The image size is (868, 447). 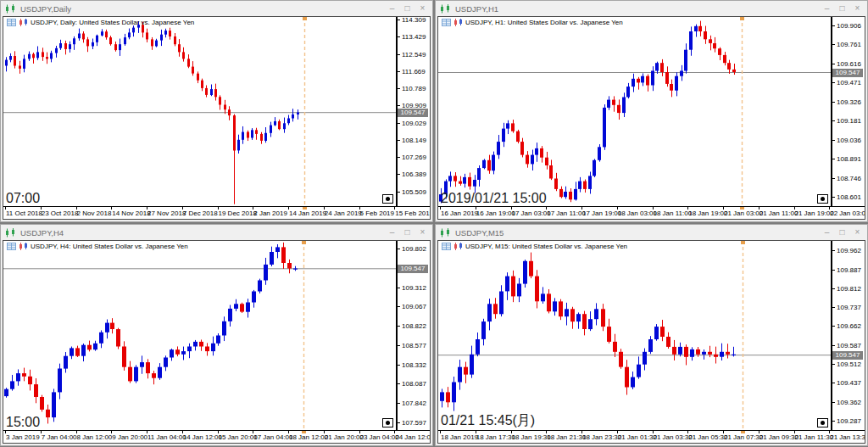 What do you see at coordinates (23, 438) in the screenshot?
I see `time-tick-label: 3 Jan 2019` at bounding box center [23, 438].